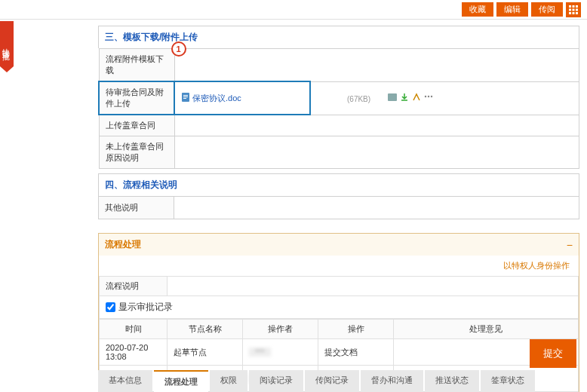  I want to click on collapse-icon: −, so click(570, 245).